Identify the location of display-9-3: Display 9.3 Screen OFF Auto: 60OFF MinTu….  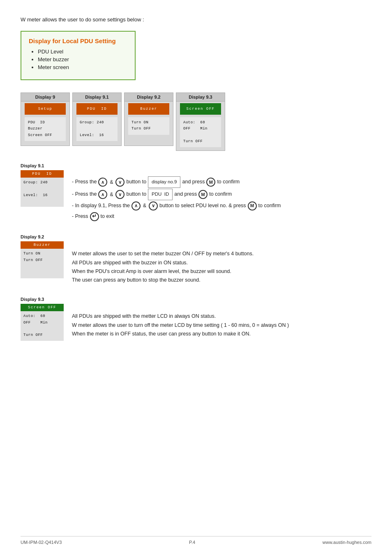
(201, 122).